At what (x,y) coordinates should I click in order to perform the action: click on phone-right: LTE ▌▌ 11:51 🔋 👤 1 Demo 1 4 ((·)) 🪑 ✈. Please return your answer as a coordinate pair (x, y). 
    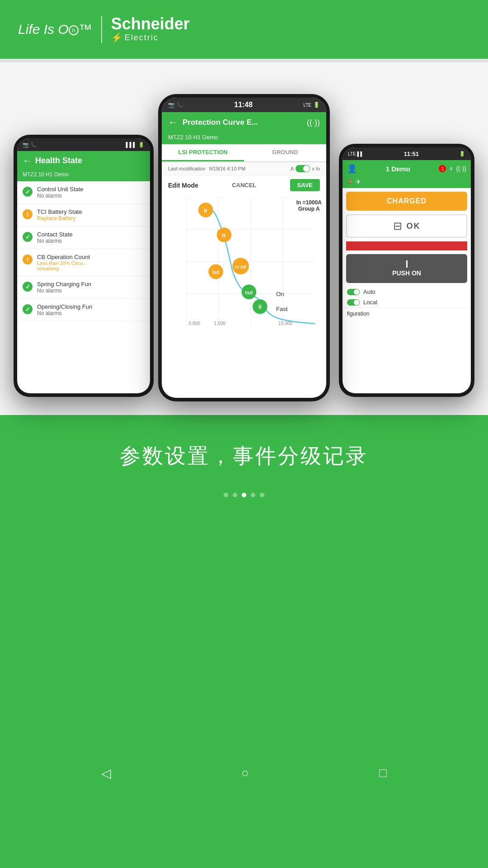
    Looking at the image, I should click on (407, 270).